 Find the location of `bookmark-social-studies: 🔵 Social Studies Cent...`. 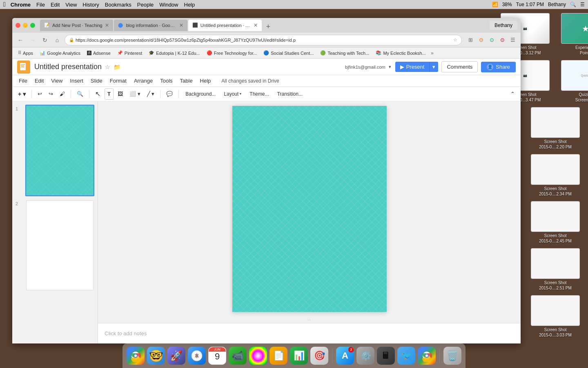

bookmark-social-studies: 🔵 Social Studies Cent... is located at coordinates (288, 53).